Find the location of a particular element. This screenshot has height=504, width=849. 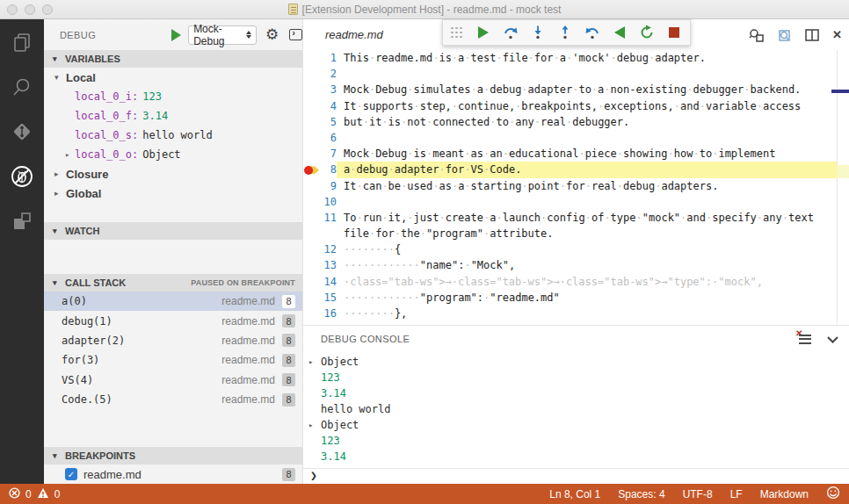

line-number: 16 is located at coordinates (329, 313).